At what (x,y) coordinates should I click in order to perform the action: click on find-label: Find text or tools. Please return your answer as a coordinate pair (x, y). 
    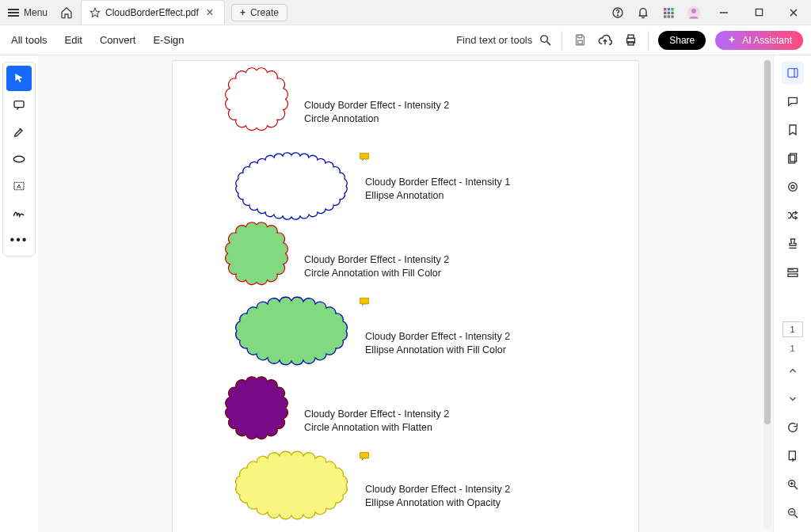
    Looking at the image, I should click on (494, 40).